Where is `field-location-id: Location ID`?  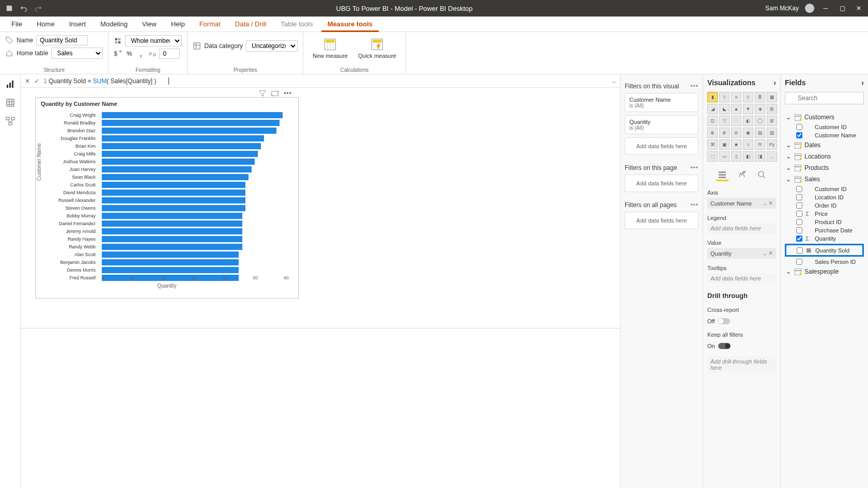
field-location-id: Location ID is located at coordinates (825, 197).